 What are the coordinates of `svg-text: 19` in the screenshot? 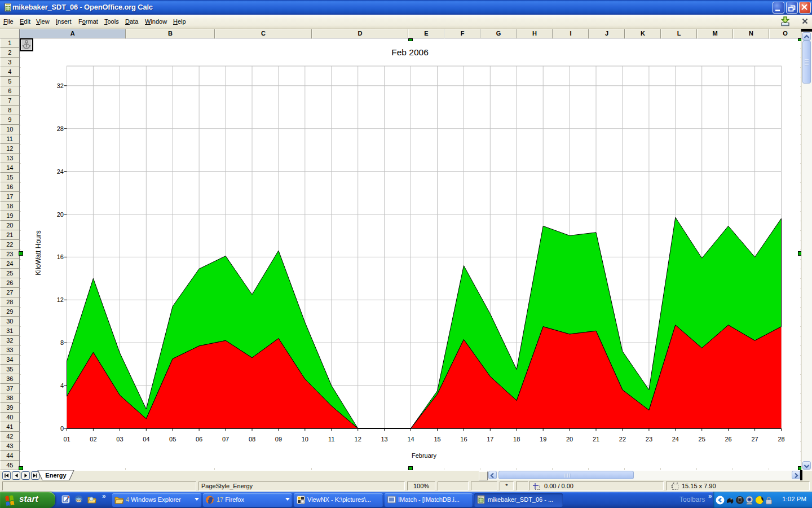 It's located at (543, 439).